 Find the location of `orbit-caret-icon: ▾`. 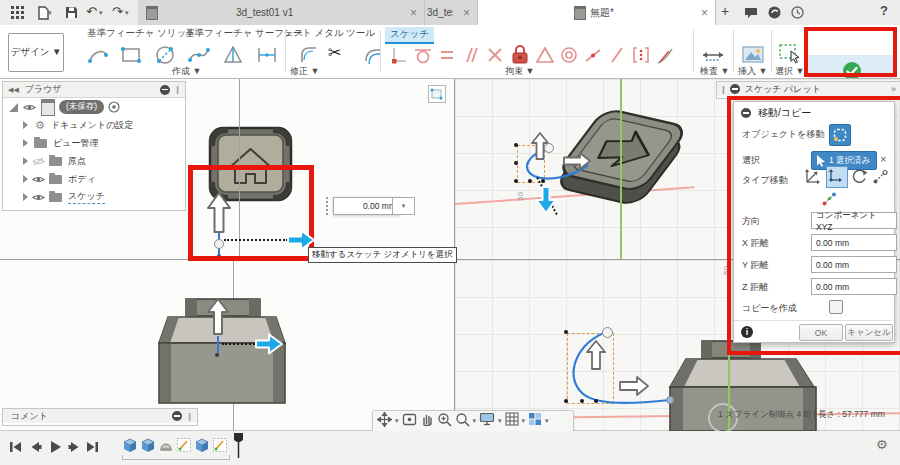

orbit-caret-icon: ▾ is located at coordinates (397, 421).